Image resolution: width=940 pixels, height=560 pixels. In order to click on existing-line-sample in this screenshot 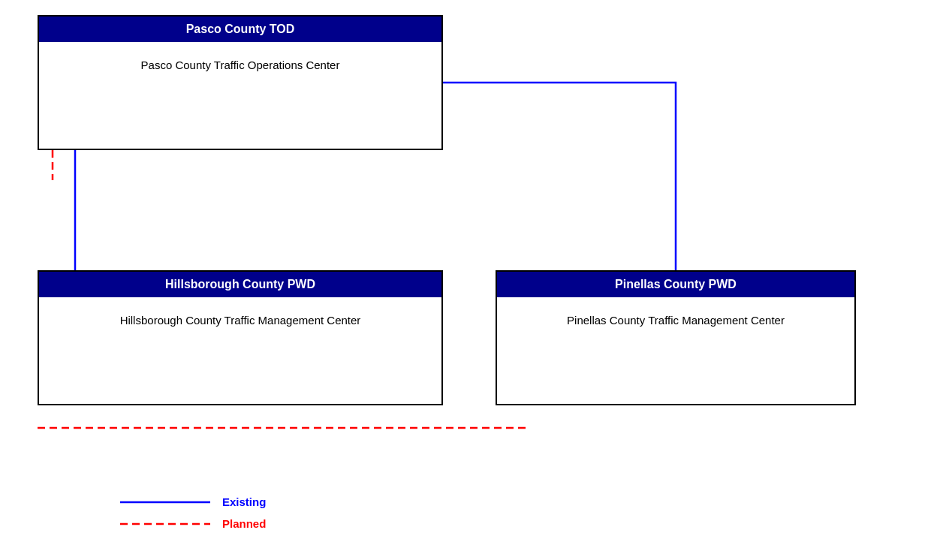, I will do `click(165, 502)`.